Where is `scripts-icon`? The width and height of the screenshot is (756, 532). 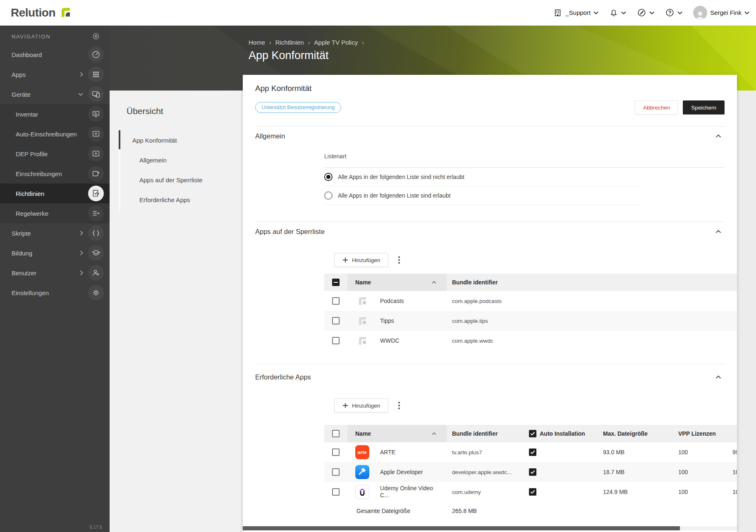
scripts-icon is located at coordinates (96, 233).